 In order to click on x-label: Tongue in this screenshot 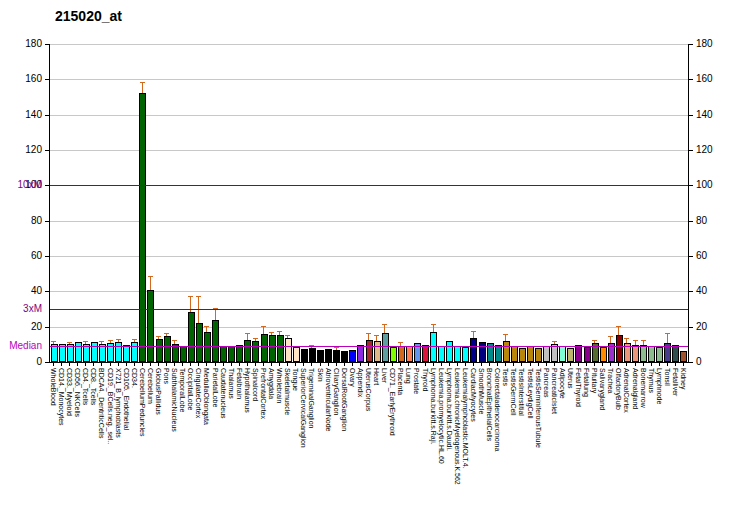, I will do `click(296, 380)`.